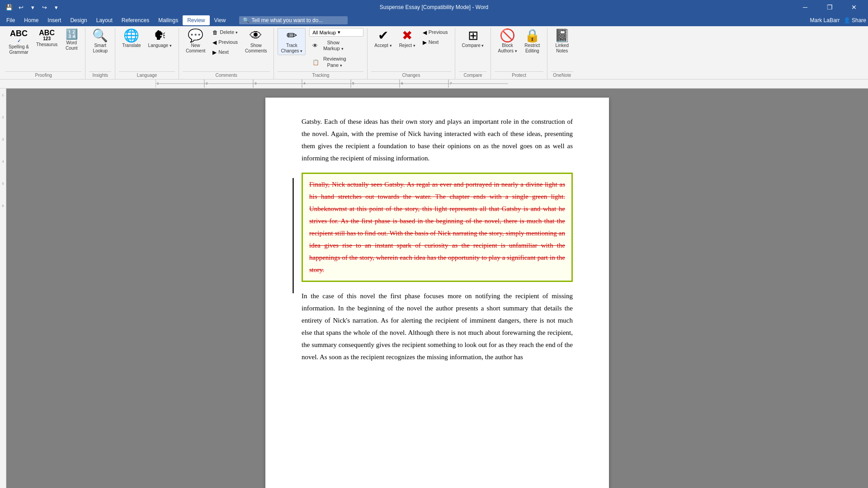 The image size is (868, 488). What do you see at coordinates (3, 95) in the screenshot?
I see `ruler-mark-1: 1` at bounding box center [3, 95].